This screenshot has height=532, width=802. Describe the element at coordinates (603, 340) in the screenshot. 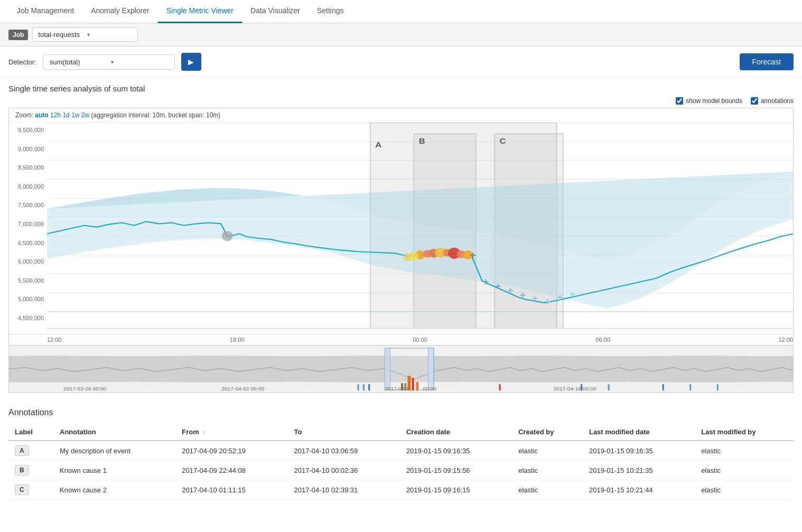

I see `x-label-0600: 06:00` at that location.